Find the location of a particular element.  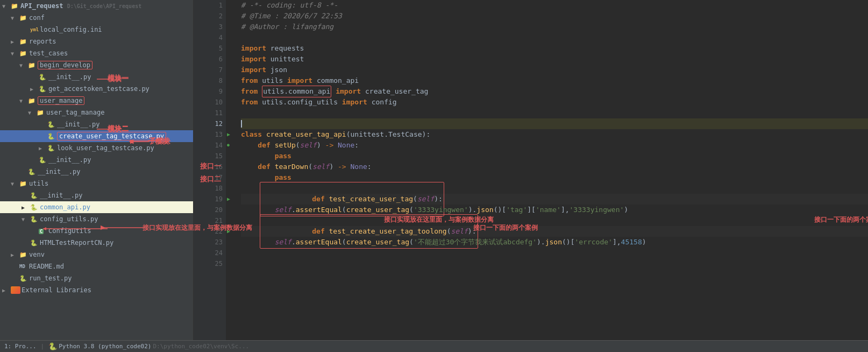

ln-5: 5 is located at coordinates (222, 48).